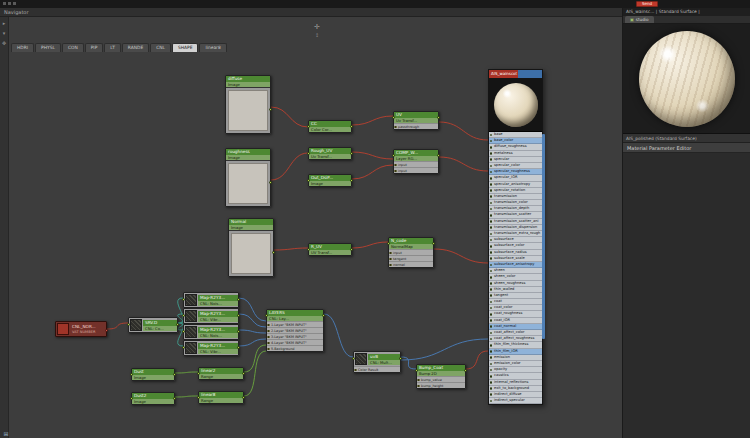  I want to click on node-uvb: uvBCNL: Mult...Color Result, so click(377, 362).